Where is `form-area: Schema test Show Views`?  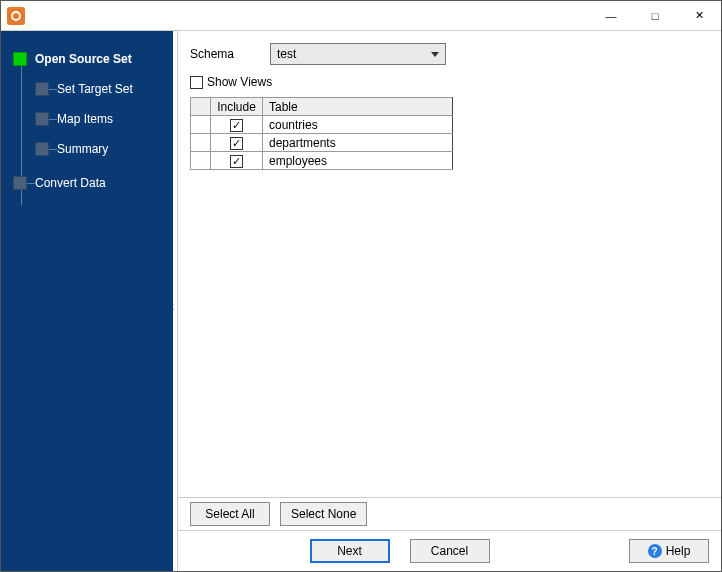 form-area: Schema test Show Views is located at coordinates (450, 63).